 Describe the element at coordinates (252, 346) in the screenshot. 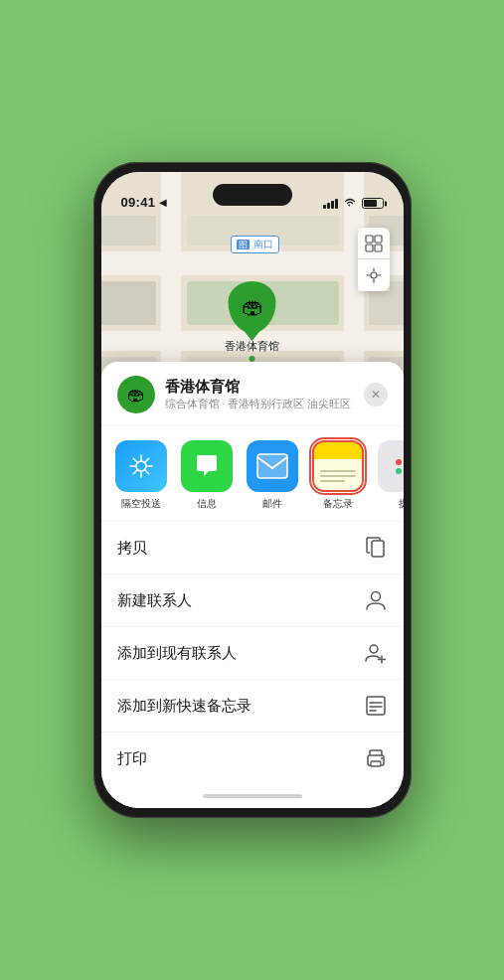

I see `pin-label: 香港体育馆` at that location.